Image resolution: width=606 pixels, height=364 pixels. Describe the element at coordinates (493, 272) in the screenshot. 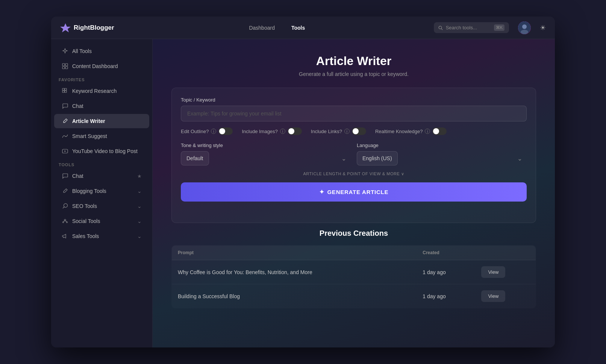

I see `view-button-1: View` at that location.